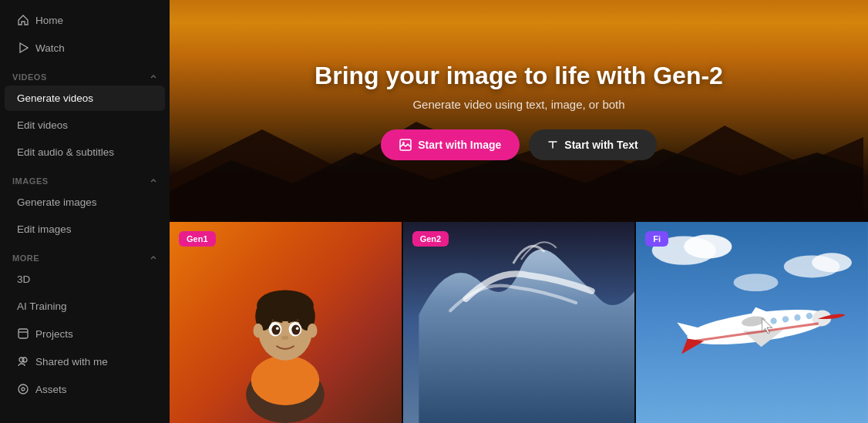 The width and height of the screenshot is (868, 423). Describe the element at coordinates (405, 145) in the screenshot. I see `image-icon` at that location.